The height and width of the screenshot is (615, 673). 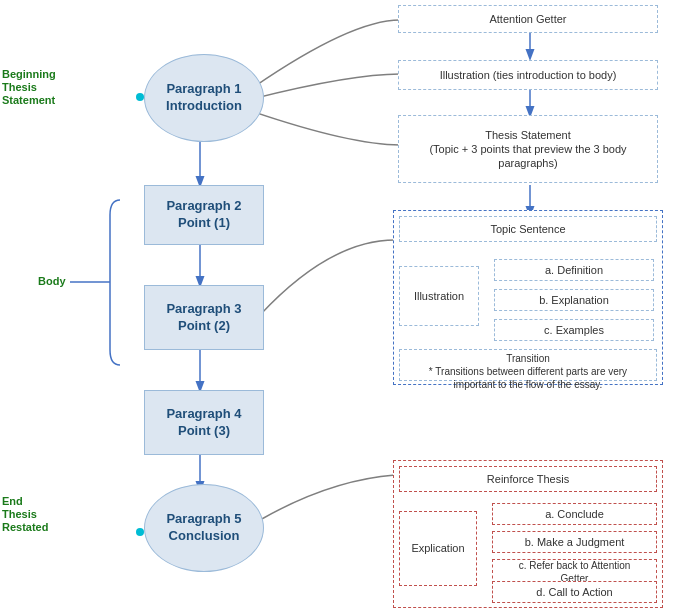 What do you see at coordinates (528, 365) in the screenshot?
I see `transition-node: Transition * Transitions between differe…` at bounding box center [528, 365].